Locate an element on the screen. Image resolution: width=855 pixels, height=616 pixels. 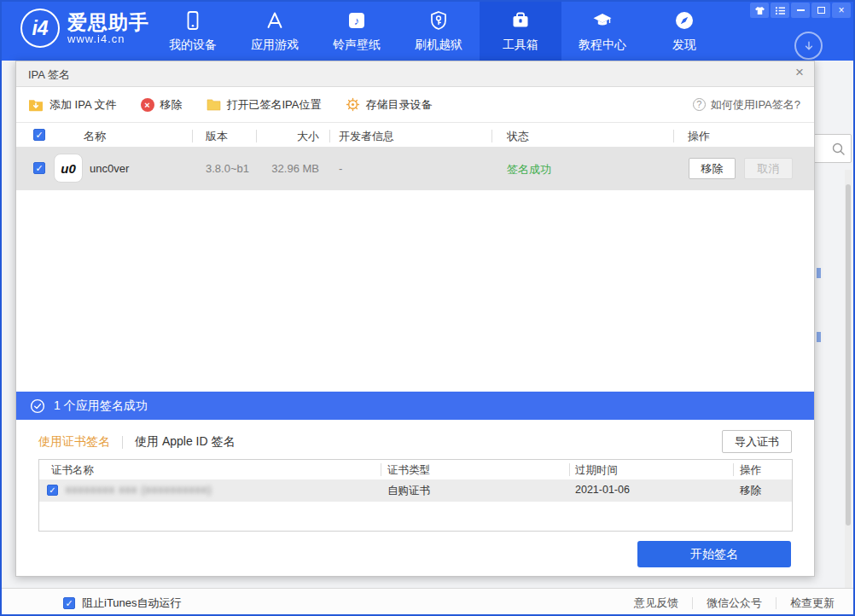
cert-type: 自购证书 is located at coordinates (409, 491).